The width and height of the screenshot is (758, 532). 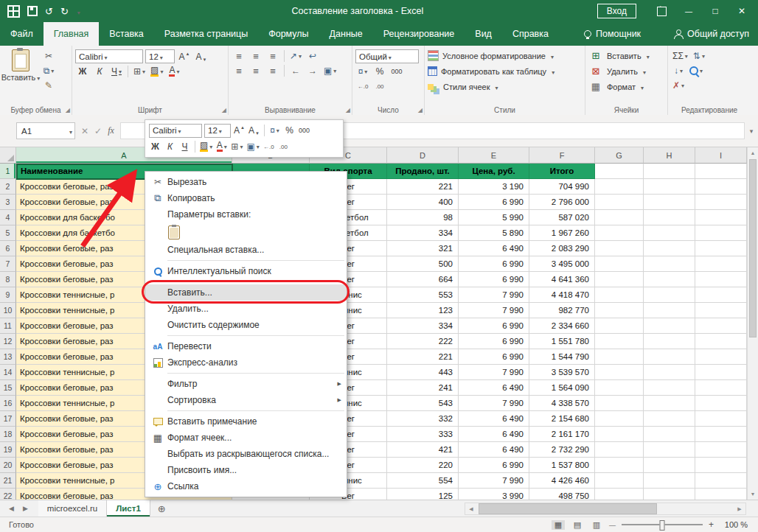 I want to click on cell-styles-button: Стили ячеек, so click(x=504, y=87).